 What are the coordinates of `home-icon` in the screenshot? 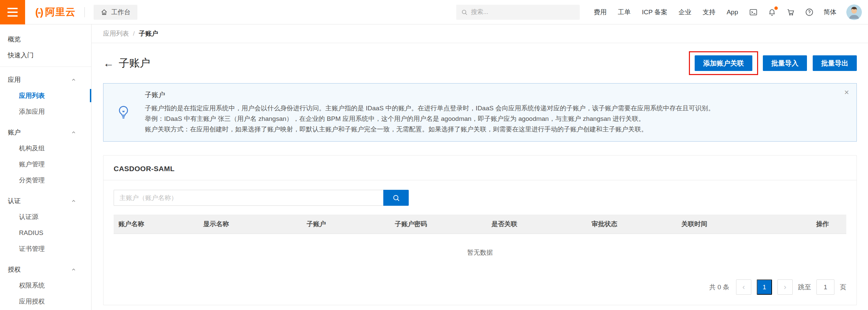 It's located at (104, 12).